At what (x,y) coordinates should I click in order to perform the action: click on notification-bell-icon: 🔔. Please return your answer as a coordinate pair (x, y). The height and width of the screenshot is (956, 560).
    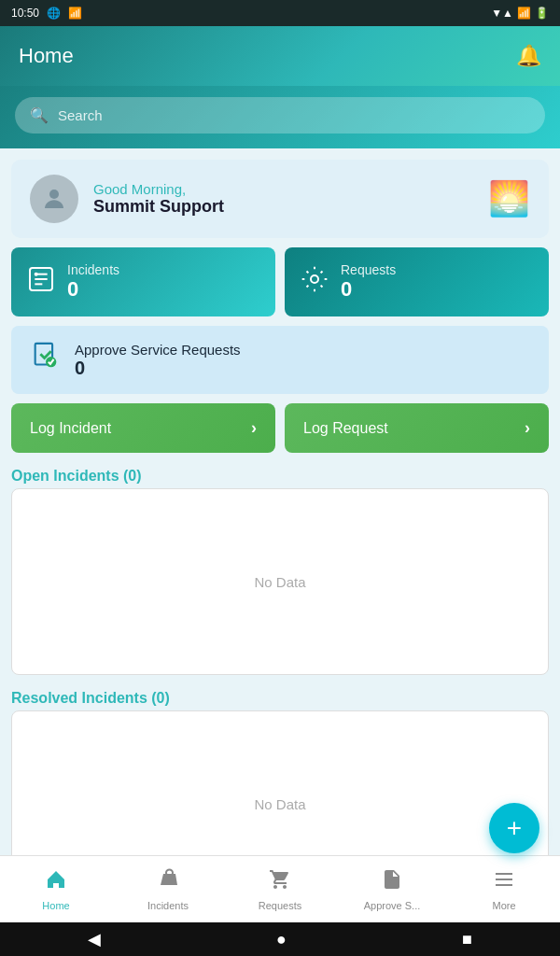
    Looking at the image, I should click on (528, 56).